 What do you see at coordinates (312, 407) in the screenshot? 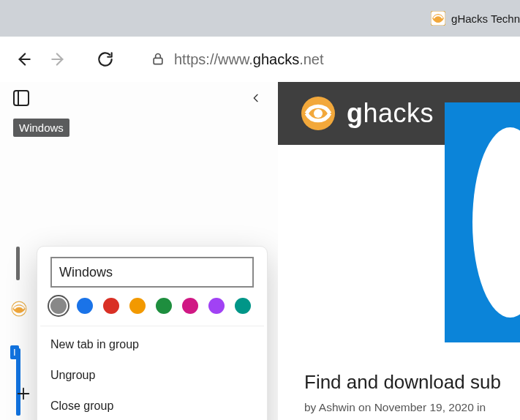
I see `byline-prefix: by` at bounding box center [312, 407].